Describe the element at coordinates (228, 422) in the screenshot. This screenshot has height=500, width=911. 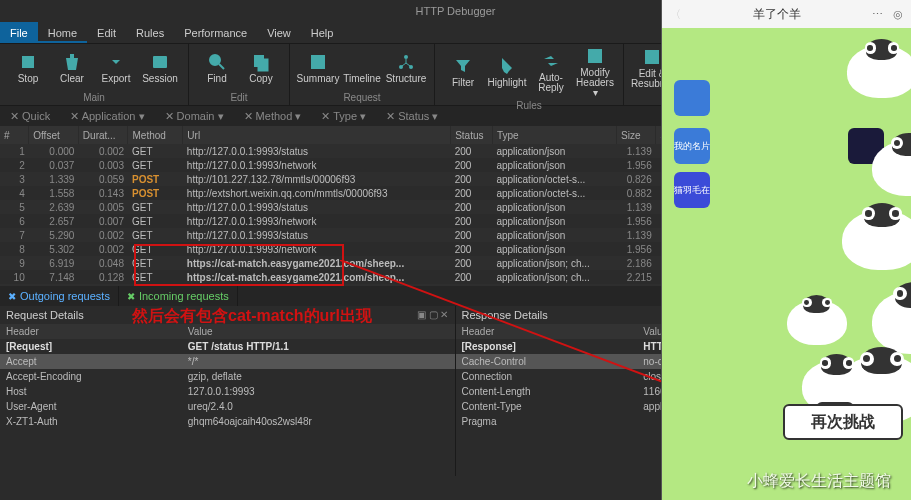
I see `header-row: X-ZT1-Authghqm64oajcaih40os2wsl48r` at that location.